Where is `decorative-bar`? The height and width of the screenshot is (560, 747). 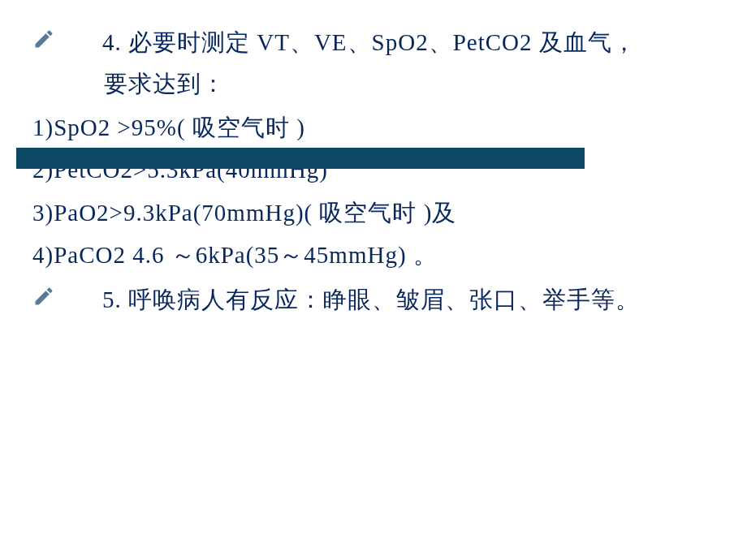
decorative-bar is located at coordinates (300, 158).